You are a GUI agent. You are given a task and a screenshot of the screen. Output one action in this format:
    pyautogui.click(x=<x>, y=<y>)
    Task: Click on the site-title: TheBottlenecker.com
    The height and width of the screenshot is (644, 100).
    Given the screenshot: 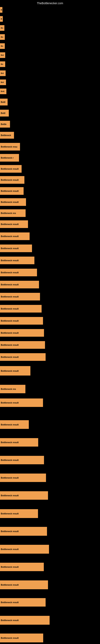 What is the action you would take?
    pyautogui.click(x=50, y=3)
    